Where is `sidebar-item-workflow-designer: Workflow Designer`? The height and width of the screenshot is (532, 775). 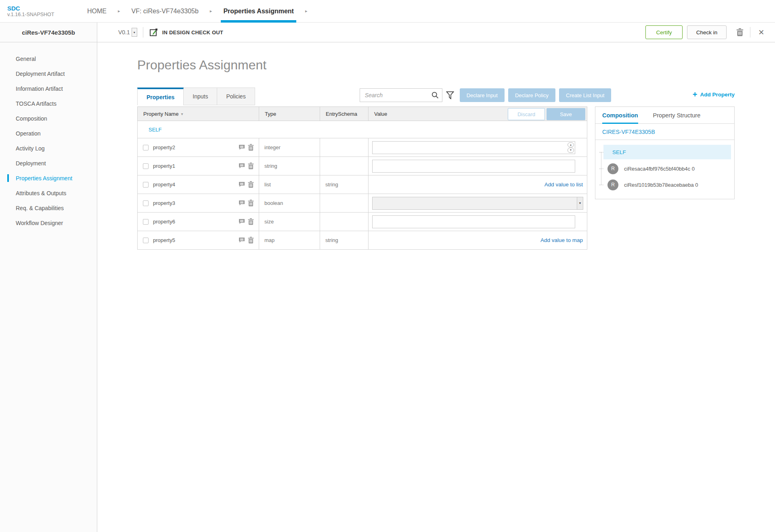
sidebar-item-workflow-designer: Workflow Designer is located at coordinates (48, 223).